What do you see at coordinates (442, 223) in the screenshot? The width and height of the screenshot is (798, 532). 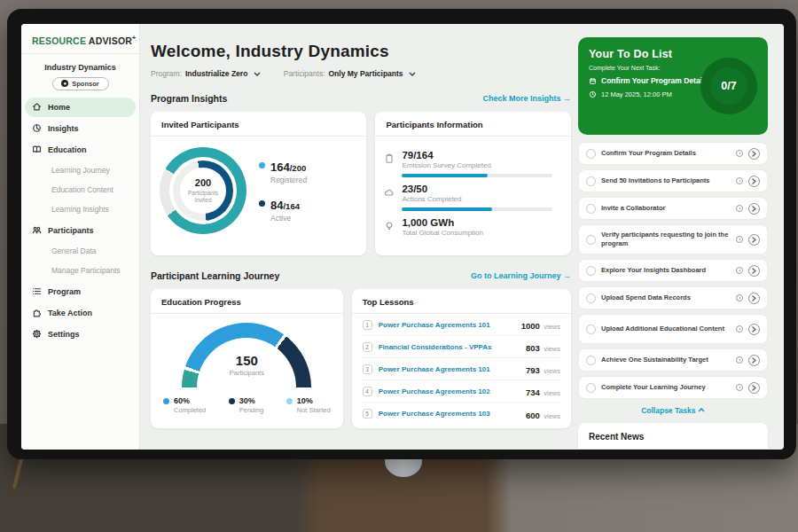 I see `info-value: 1,000 GWh` at bounding box center [442, 223].